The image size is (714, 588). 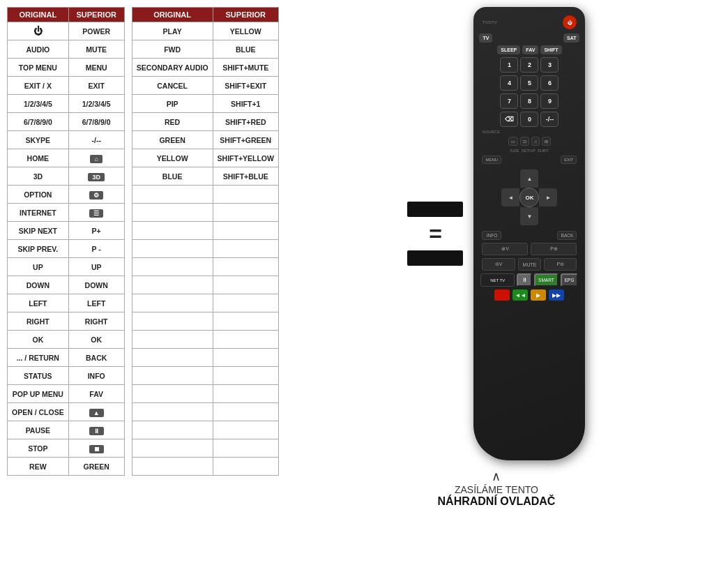 I want to click on table2-cell-original-6: GREEN, so click(x=172, y=140).